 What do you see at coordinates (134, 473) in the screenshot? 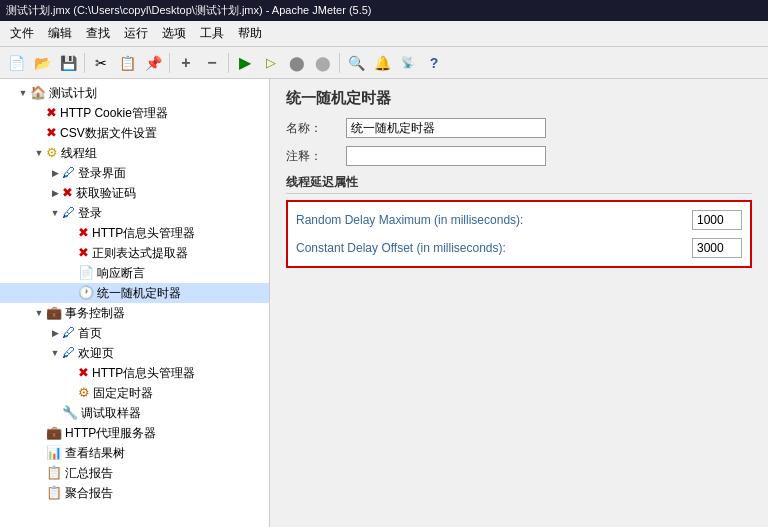
I see `tree-item-summary: 📋 汇总报告` at bounding box center [134, 473].